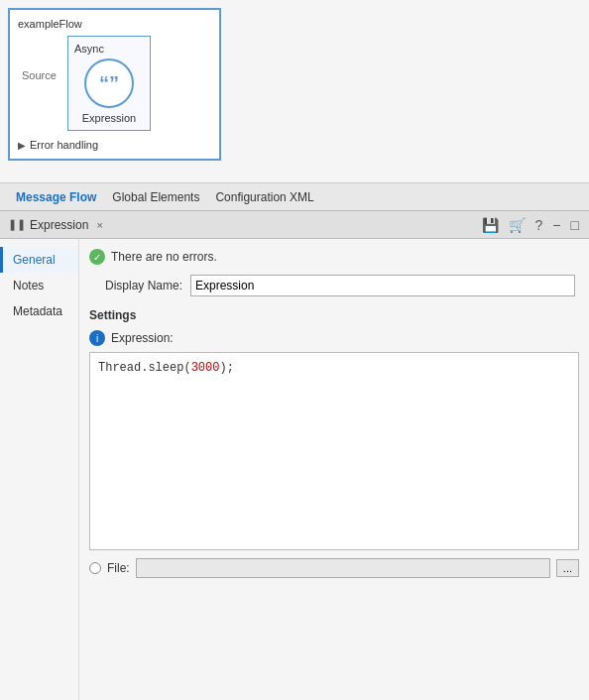  Describe the element at coordinates (56, 225) in the screenshot. I see `panel-header-left: ❚❚ Expression ×` at that location.